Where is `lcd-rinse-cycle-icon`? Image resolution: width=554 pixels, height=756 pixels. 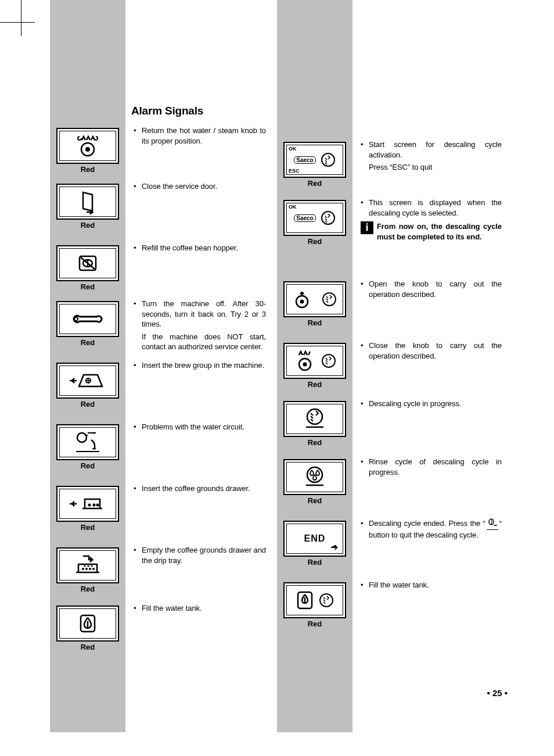
lcd-rinse-cycle-icon is located at coordinates (315, 477).